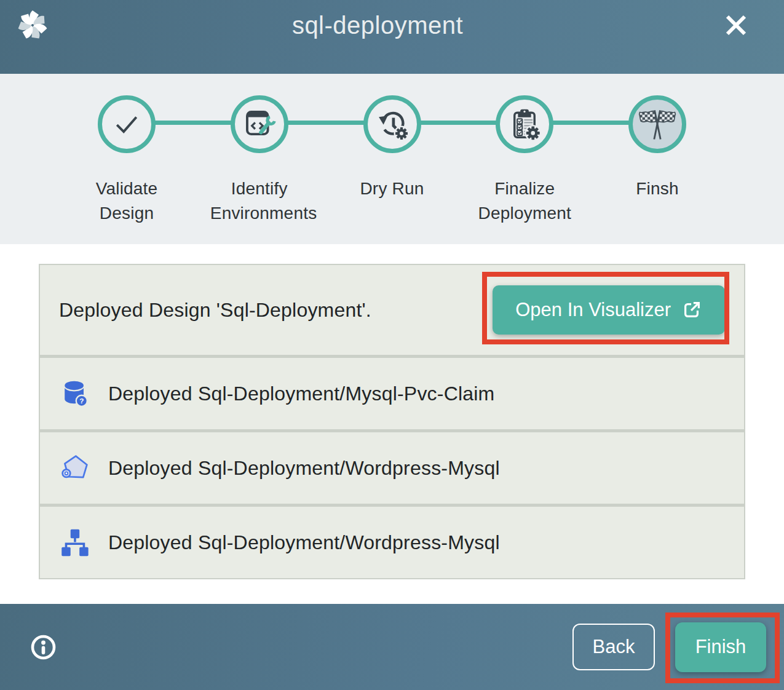  What do you see at coordinates (736, 25) in the screenshot?
I see `close-icon` at bounding box center [736, 25].